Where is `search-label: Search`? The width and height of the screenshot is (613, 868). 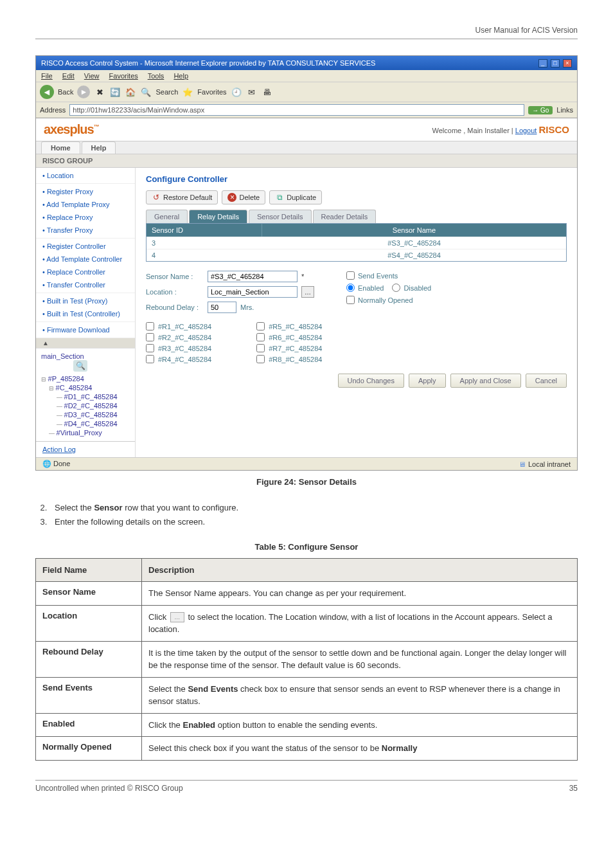 search-label: Search is located at coordinates (167, 92).